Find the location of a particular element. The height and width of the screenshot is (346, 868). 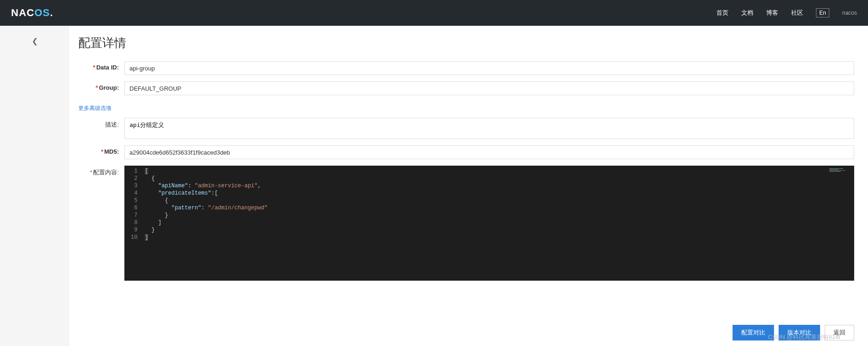

app-header: NACOS. 首页 文档 博客 社区 En nacos is located at coordinates (434, 13).